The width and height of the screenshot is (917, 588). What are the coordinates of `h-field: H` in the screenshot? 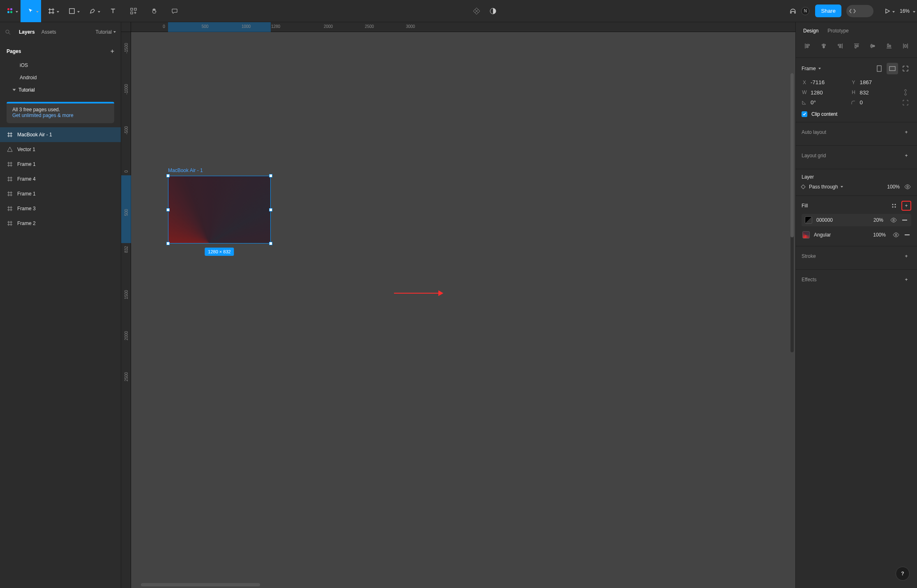 It's located at (873, 92).